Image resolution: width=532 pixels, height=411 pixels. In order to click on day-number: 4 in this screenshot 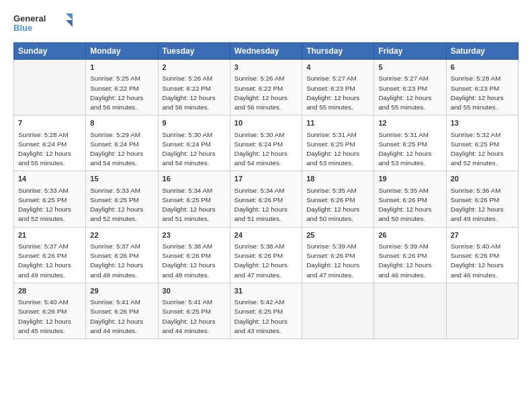, I will do `click(338, 67)`.